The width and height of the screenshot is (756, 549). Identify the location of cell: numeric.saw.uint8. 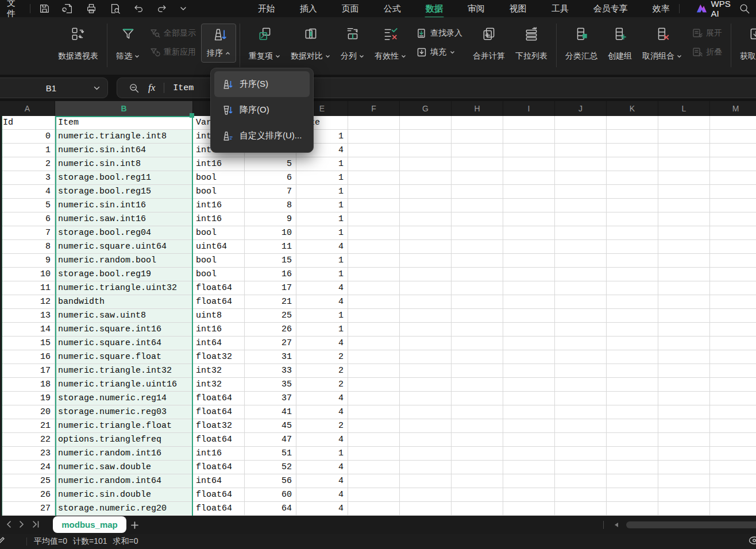
(124, 316).